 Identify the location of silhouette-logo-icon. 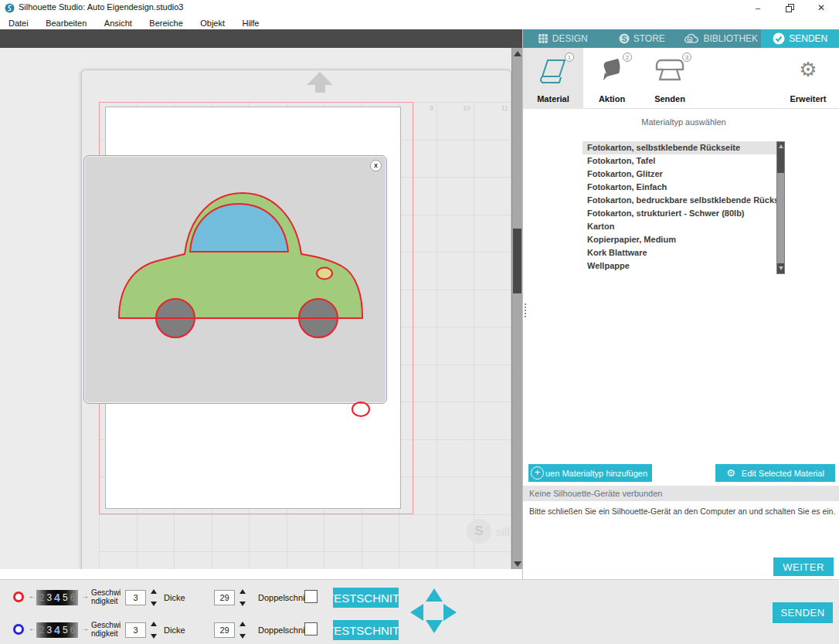
(9, 9).